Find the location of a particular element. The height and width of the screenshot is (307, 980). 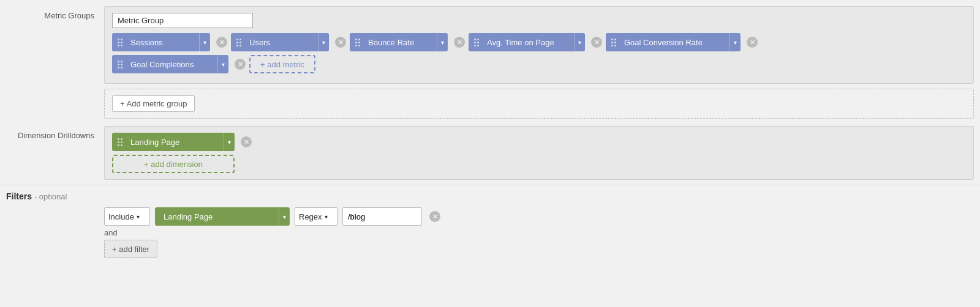

filter-value-input is located at coordinates (382, 216).